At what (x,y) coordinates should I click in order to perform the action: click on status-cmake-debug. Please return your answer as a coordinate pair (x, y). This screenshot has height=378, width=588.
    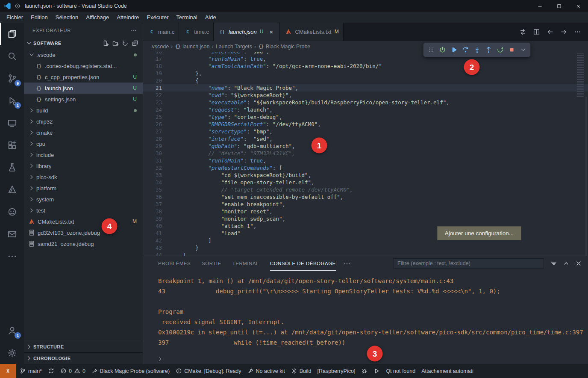
    Looking at the image, I should click on (364, 371).